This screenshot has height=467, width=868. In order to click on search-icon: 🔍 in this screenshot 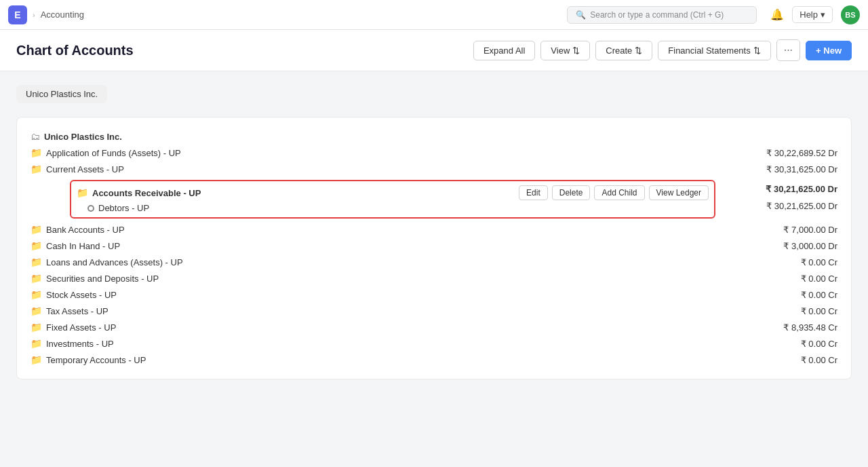, I will do `click(580, 15)`.